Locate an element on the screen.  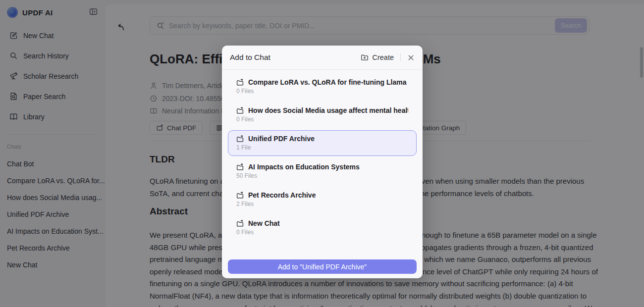
modal-header: Add to Chat Create is located at coordinates (322, 57).